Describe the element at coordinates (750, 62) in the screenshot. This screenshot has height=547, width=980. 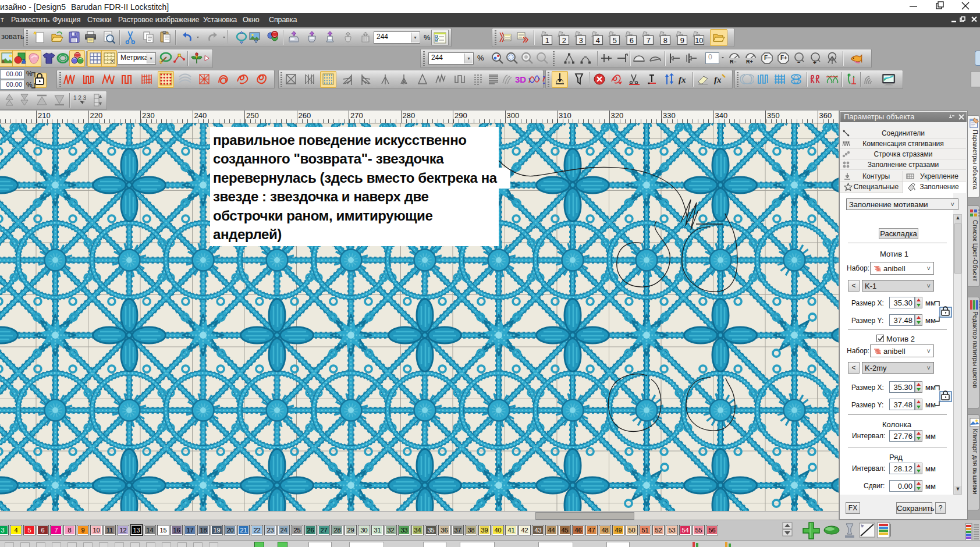
I see `svg-text: R+` at that location.